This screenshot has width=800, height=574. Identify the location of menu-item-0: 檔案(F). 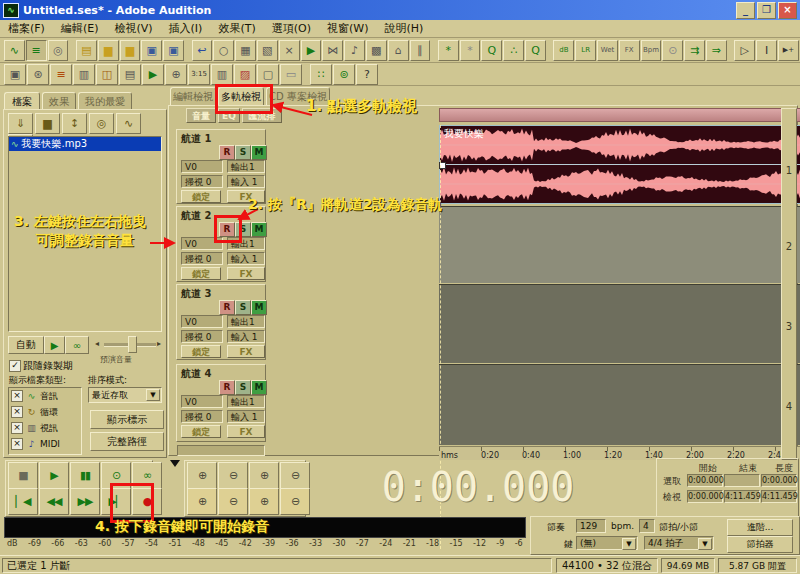
(26, 28).